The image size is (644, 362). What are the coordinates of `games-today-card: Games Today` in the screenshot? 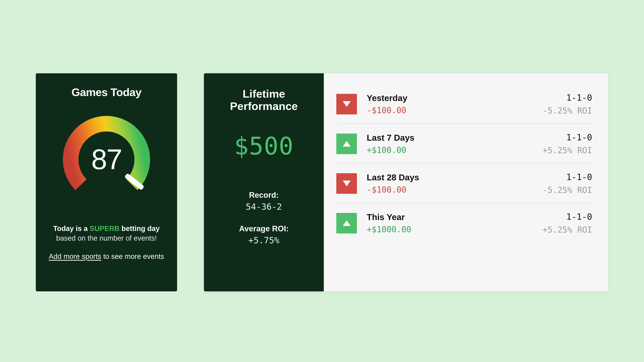 It's located at (106, 182).